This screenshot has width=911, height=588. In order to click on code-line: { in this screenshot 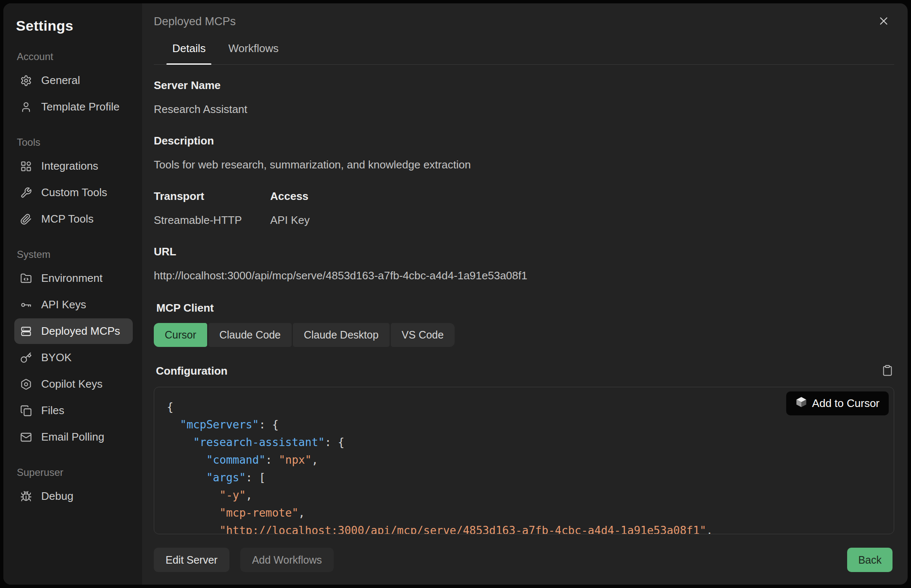, I will do `click(524, 407)`.